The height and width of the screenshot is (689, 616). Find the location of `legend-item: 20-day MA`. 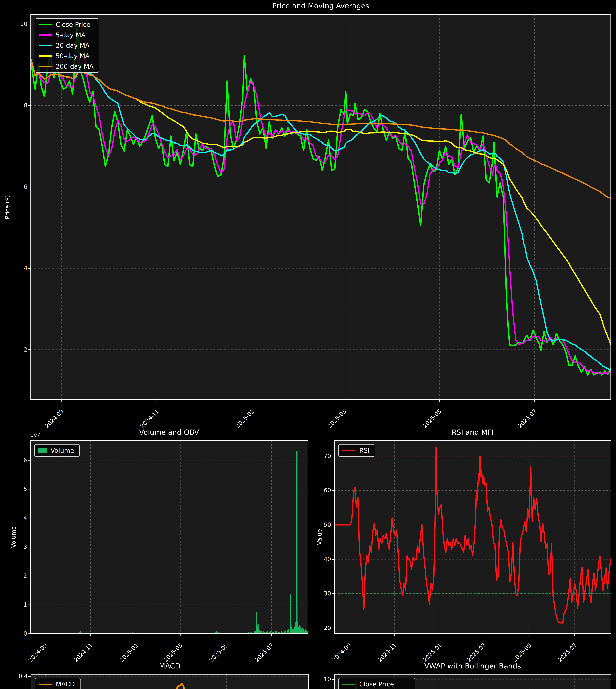

legend-item: 20-day MA is located at coordinates (66, 45).